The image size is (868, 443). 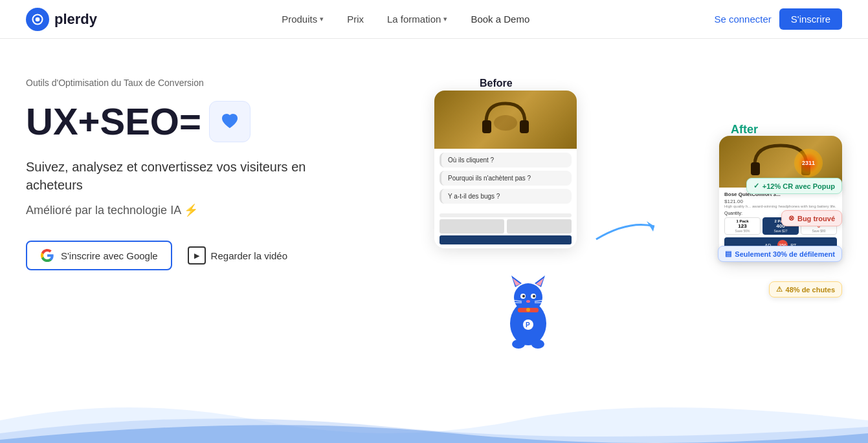 What do you see at coordinates (197, 255) in the screenshot?
I see `play-icon: ▶` at bounding box center [197, 255].